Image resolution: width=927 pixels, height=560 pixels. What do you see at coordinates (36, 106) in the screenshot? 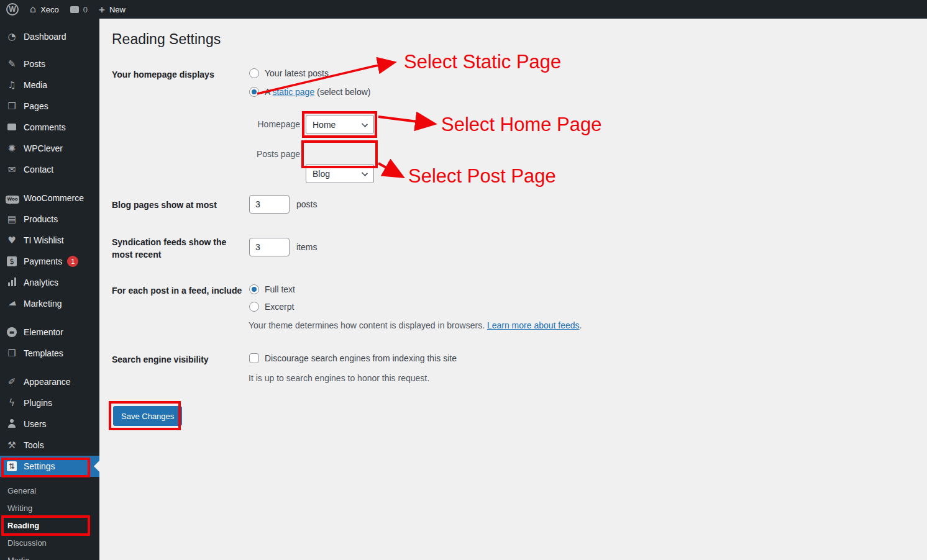
I see `sidebar-label: Pages` at bounding box center [36, 106].